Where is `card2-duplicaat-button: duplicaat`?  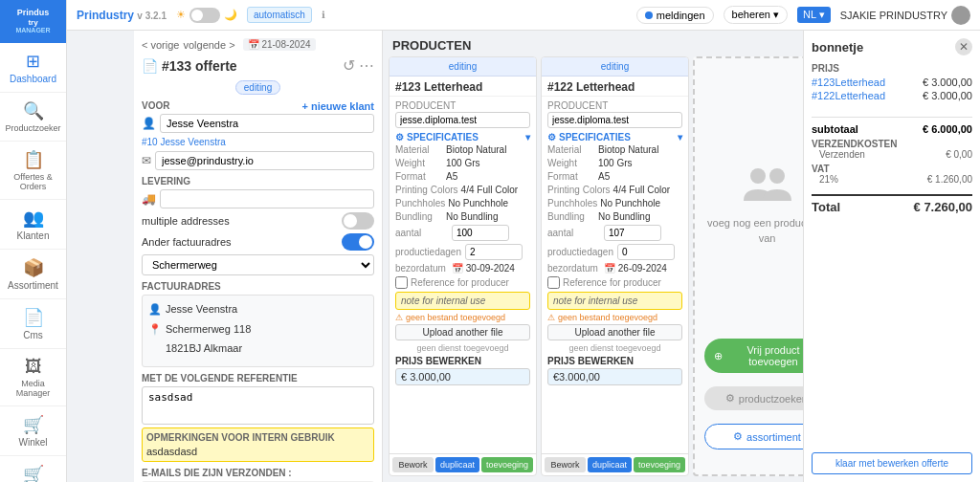
card2-duplicaat-button: duplicaat is located at coordinates (610, 465).